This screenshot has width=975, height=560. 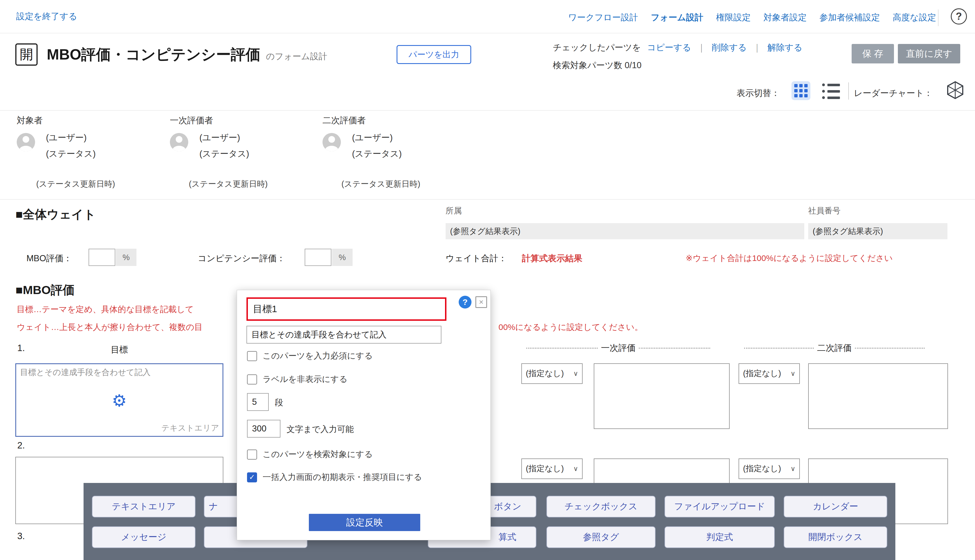 I want to click on competency-weight-label: コンピテンシー評価：, so click(x=242, y=258).